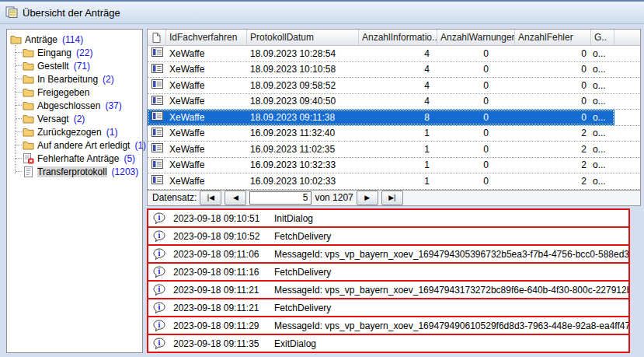 The width and height of the screenshot is (644, 357). I want to click on tree-item-gestellt: Gestellt (71), so click(75, 65).